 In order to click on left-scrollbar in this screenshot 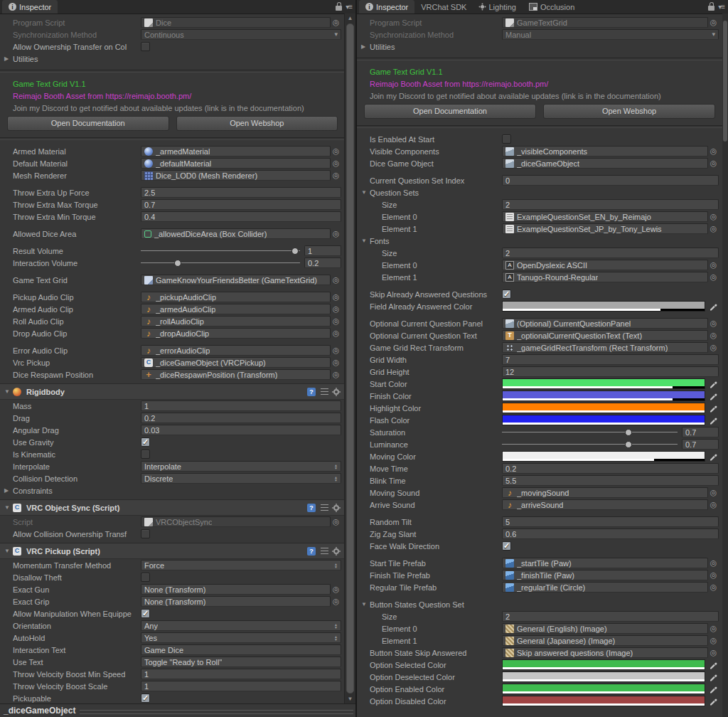, I will do `click(350, 358)`.